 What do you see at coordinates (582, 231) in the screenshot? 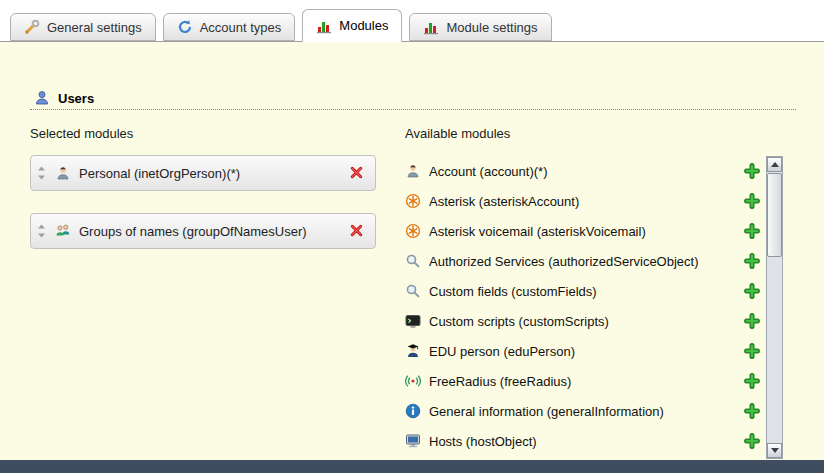
I see `available-module-row: Asterisk voicemail (asteriskVoicemail)` at bounding box center [582, 231].